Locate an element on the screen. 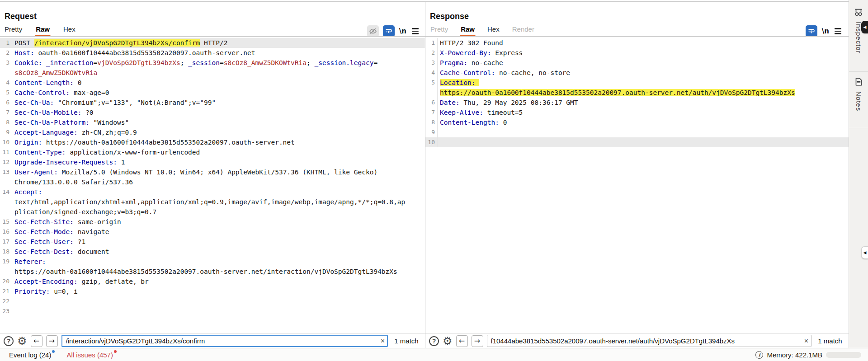 Image resolution: width=868 pixels, height=361 pixels. all-issues-button: All issues (457) is located at coordinates (86, 355).